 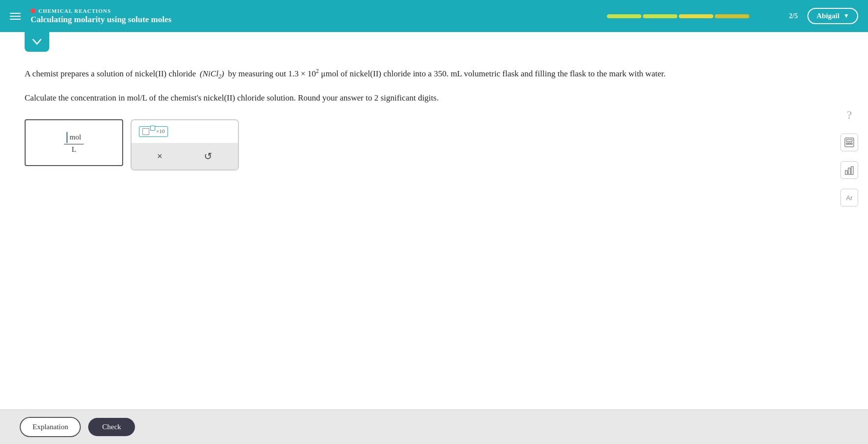 What do you see at coordinates (160, 157) in the screenshot?
I see `clear-button: ×` at bounding box center [160, 157].